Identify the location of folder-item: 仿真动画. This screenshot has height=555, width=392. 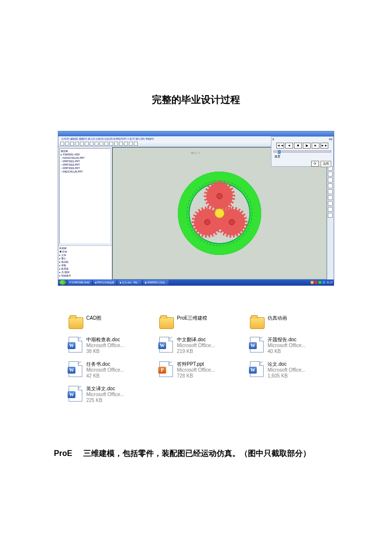
(293, 323).